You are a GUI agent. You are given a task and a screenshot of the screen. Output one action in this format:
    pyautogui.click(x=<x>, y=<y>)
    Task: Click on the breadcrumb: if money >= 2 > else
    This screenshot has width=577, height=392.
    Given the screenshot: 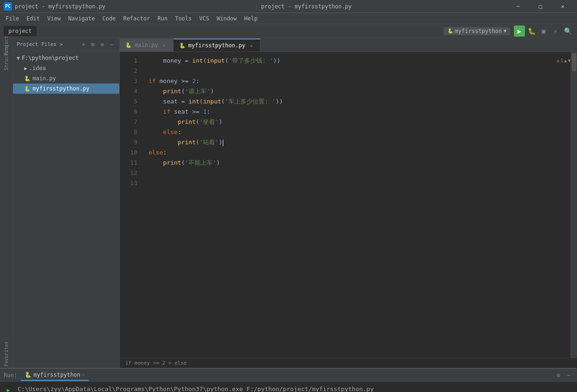 What is the action you would take?
    pyautogui.click(x=348, y=363)
    